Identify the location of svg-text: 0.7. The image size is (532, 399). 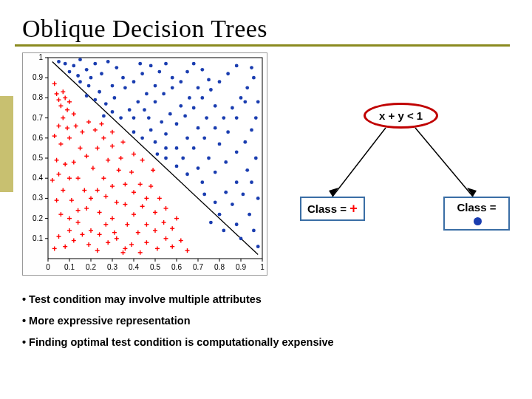
(38, 118).